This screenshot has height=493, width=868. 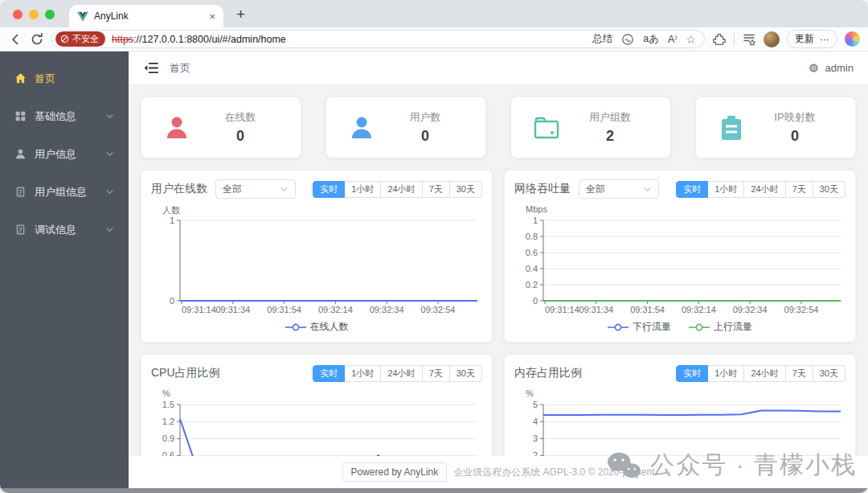 What do you see at coordinates (34, 14) in the screenshot?
I see `traffic-lights` at bounding box center [34, 14].